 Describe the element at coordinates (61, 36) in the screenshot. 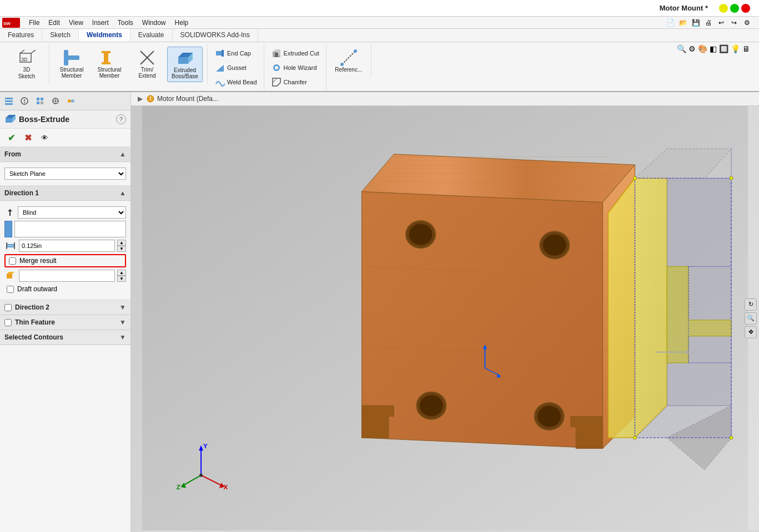

I see `tab-sketch: Sketch` at that location.